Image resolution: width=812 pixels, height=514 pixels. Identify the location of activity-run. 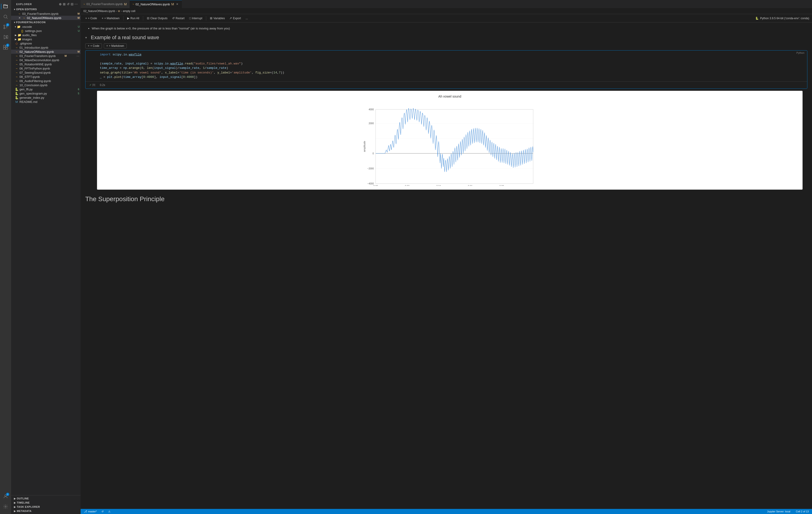
(5, 37).